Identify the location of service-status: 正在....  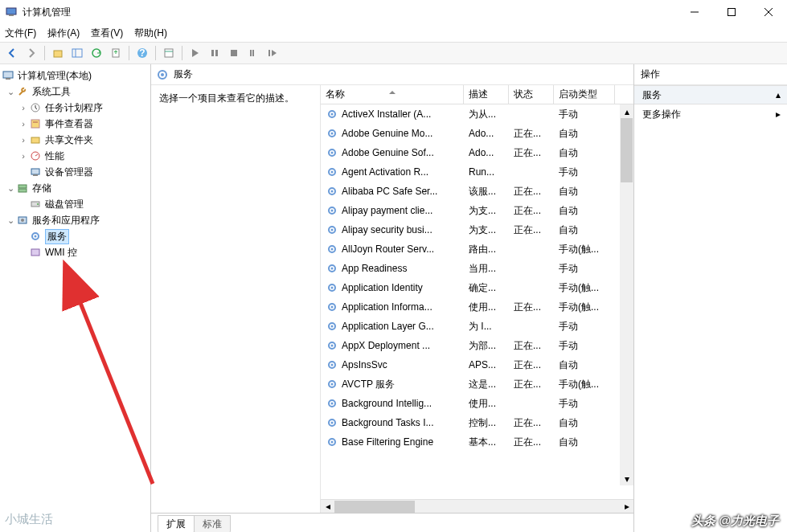
(531, 230).